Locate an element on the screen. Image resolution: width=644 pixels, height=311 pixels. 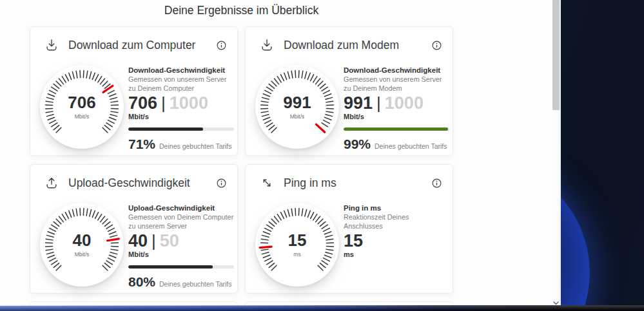
result-card-upload: Upload-Geschwindigkeit 40 Mbit/s Upload-… is located at coordinates (134, 229).